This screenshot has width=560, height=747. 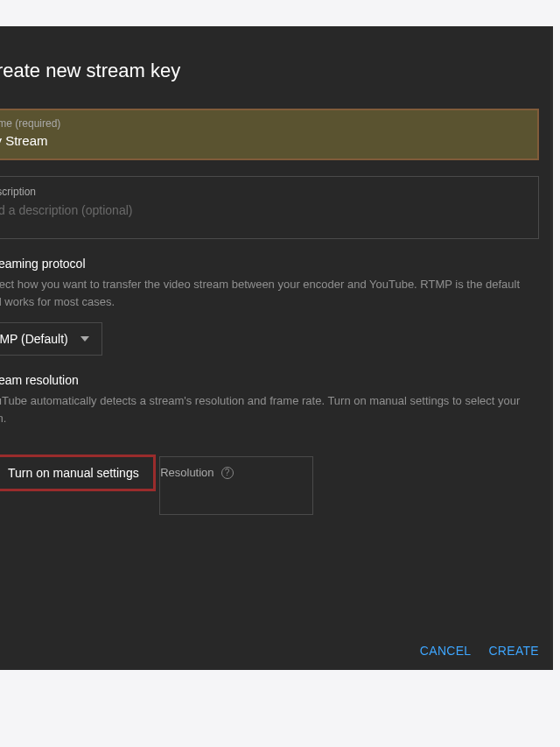 I want to click on cancel-button: CANCEL, so click(x=446, y=651).